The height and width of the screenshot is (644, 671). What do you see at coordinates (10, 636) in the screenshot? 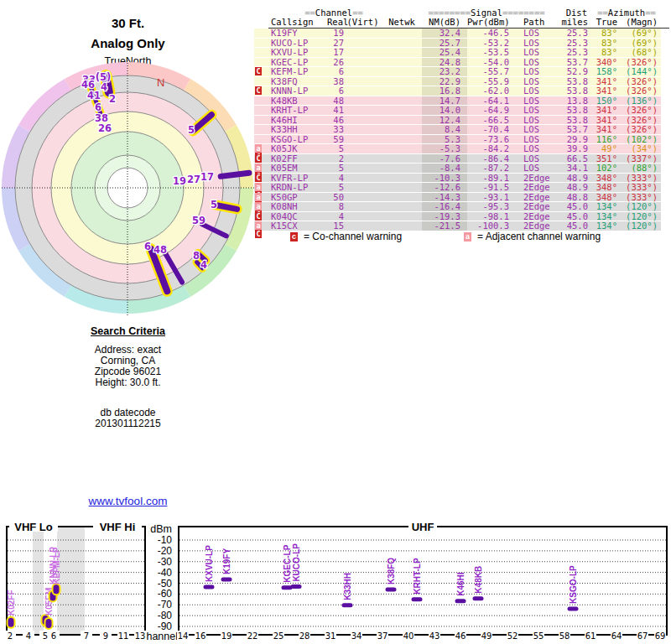
I see `channel-tick-label: 2` at bounding box center [10, 636].